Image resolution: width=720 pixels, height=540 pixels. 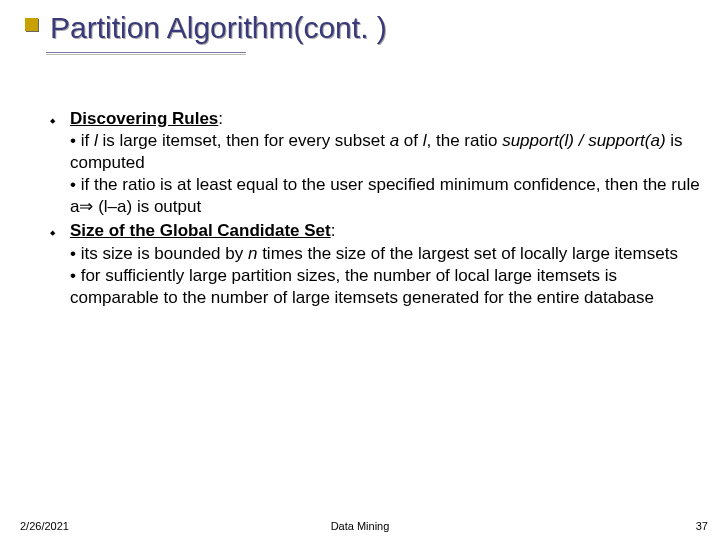 What do you see at coordinates (200, 230) in the screenshot?
I see `section-heading: Size of the Global Candidate Set` at bounding box center [200, 230].